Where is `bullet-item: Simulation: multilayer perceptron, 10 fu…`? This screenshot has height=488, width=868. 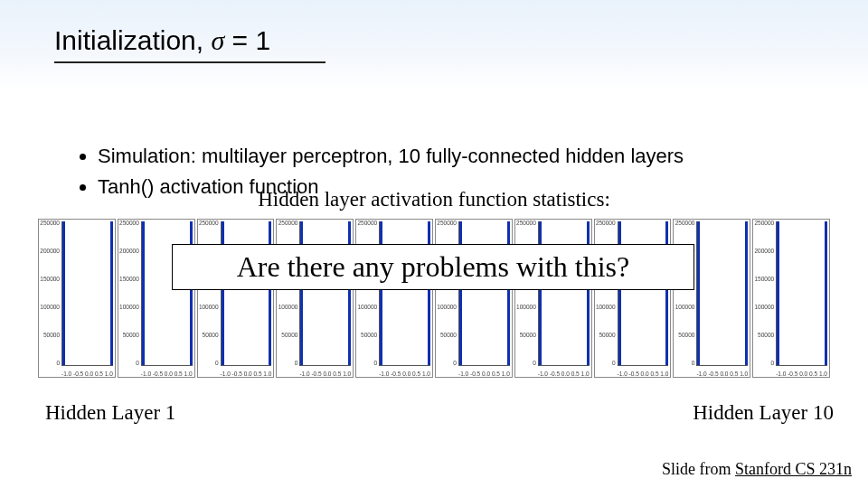
bullet-item: Simulation: multilayer perceptron, 10 fu… is located at coordinates (391, 156).